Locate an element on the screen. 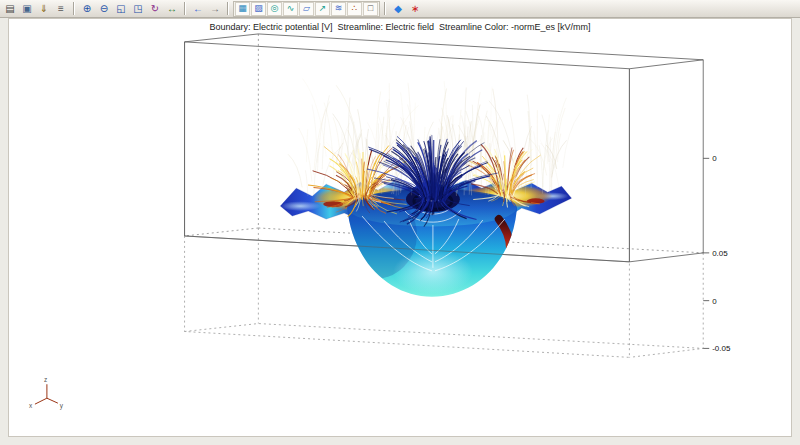  contour-plot-icon: ∿ is located at coordinates (290, 9).